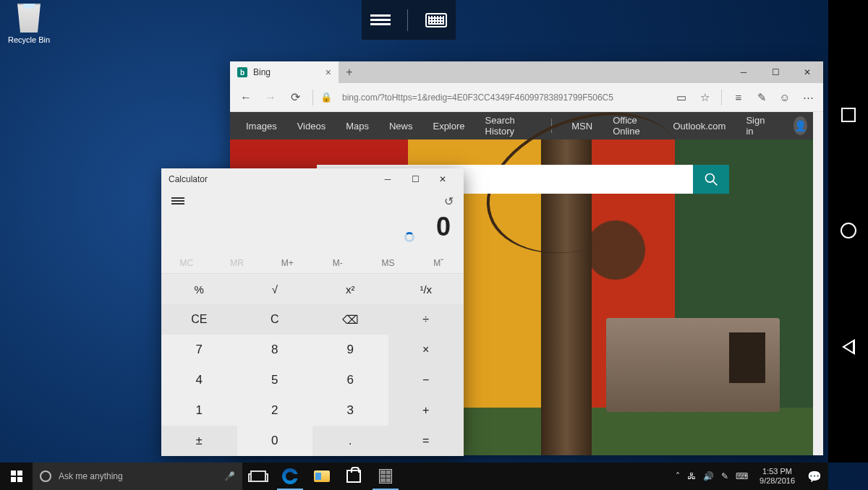 The width and height of the screenshot is (868, 490). I want to click on percent-key: %, so click(200, 289).